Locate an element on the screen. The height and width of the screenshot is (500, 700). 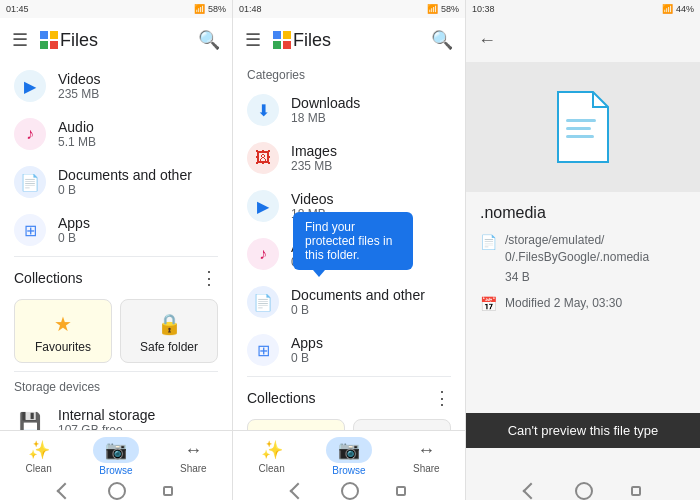
time-middle: 01:48 is located at coordinates (250, 9).